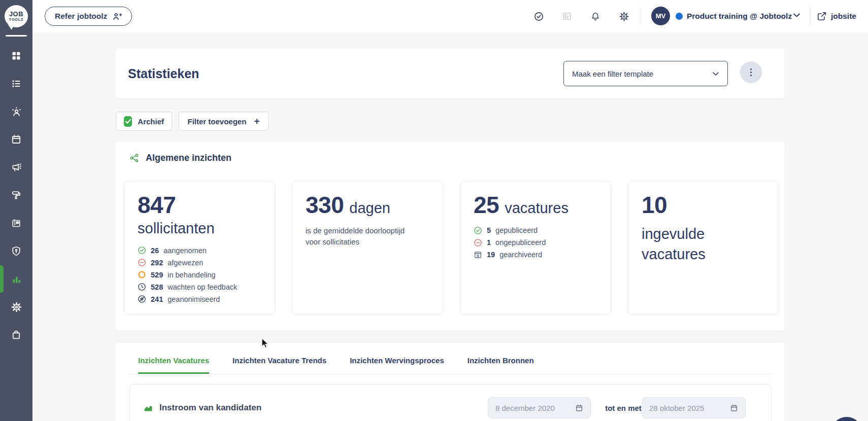  What do you see at coordinates (81, 16) in the screenshot?
I see `refer-jobtoolz-label: Refer jobtoolz` at bounding box center [81, 16].